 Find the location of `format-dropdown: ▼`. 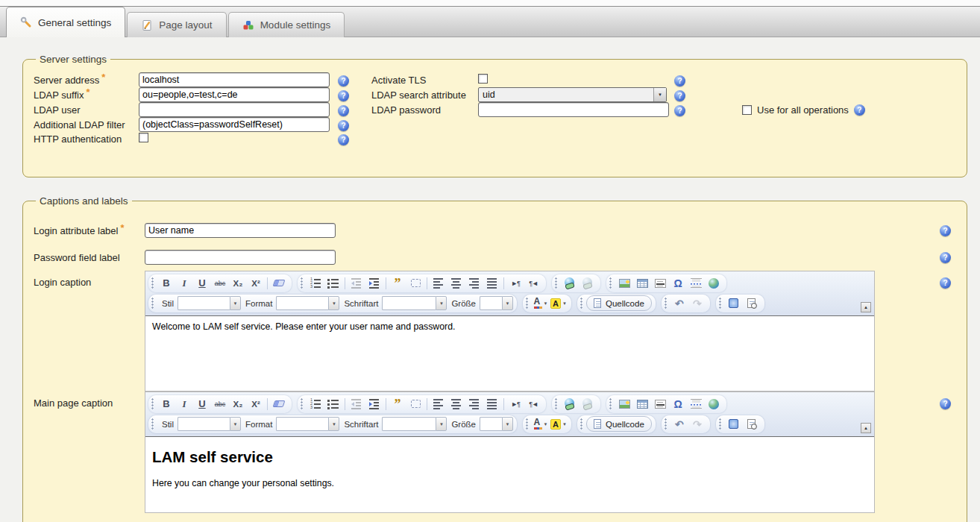

format-dropdown: ▼ is located at coordinates (307, 424).